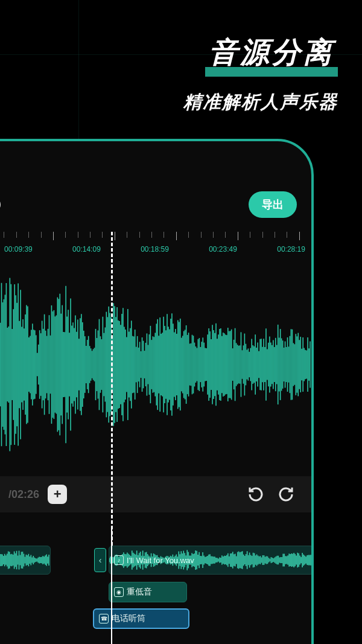  What do you see at coordinates (261, 74) in the screenshot?
I see `hero: 音源分离 精准解析人声乐器` at bounding box center [261, 74].